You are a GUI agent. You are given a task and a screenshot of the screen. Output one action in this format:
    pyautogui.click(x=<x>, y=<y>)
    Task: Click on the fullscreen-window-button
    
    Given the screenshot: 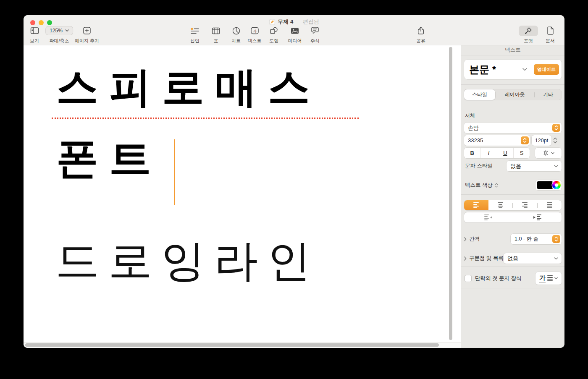 What is the action you would take?
    pyautogui.click(x=50, y=23)
    